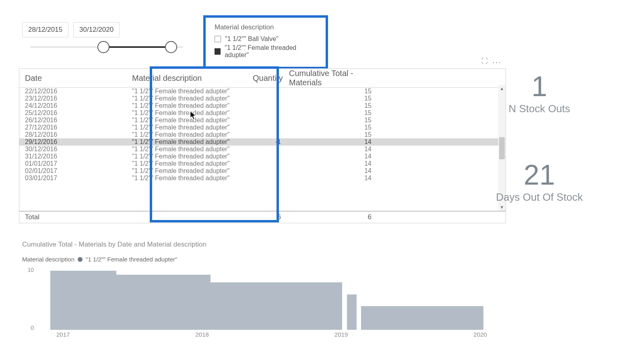  Describe the element at coordinates (131, 259) in the screenshot. I see `legend-item-label: "1 1/2"" Female threaded adupter"` at that location.